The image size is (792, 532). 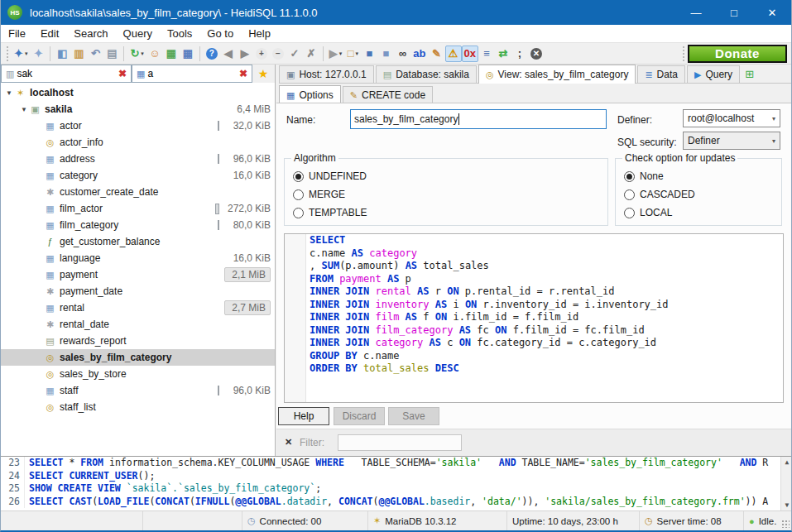 I want to click on tree-item-actor: ▦actor32,0 KiB, so click(x=137, y=126).